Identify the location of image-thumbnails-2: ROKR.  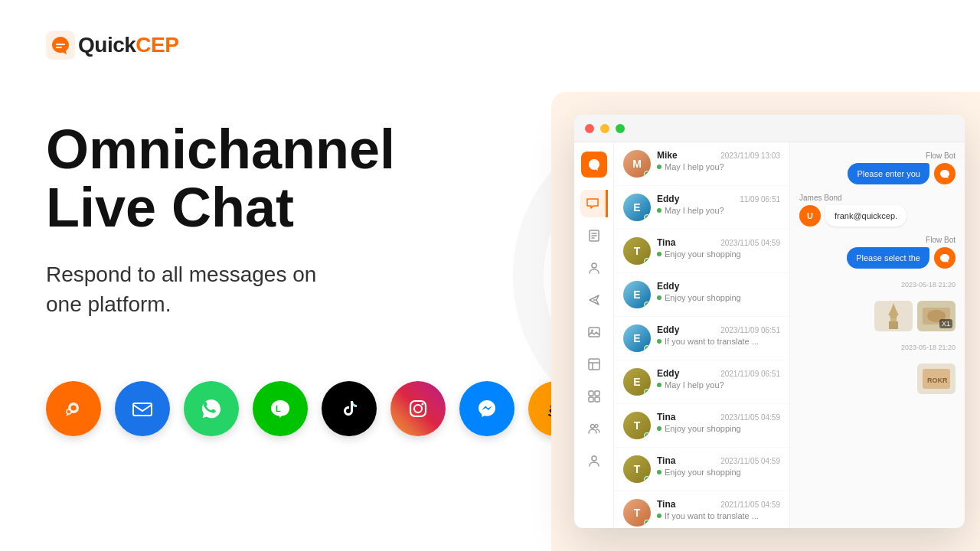
(877, 379).